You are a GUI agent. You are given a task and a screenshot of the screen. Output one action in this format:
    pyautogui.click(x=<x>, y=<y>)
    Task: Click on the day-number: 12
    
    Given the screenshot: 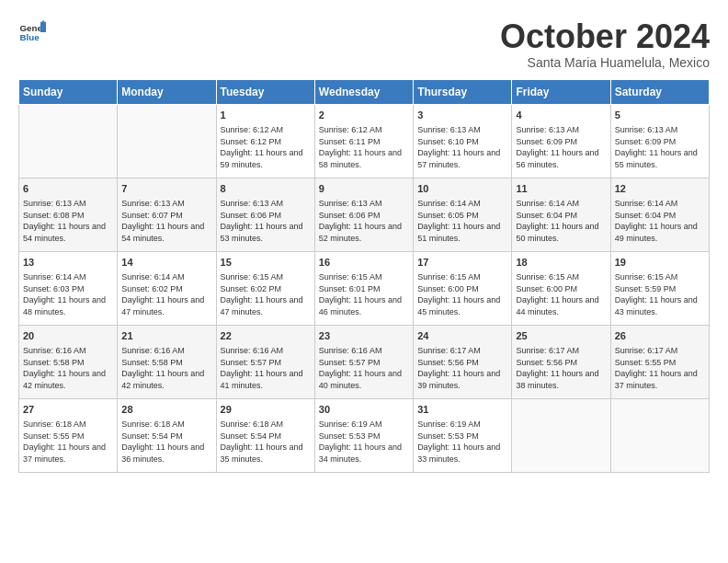 What is the action you would take?
    pyautogui.click(x=660, y=190)
    